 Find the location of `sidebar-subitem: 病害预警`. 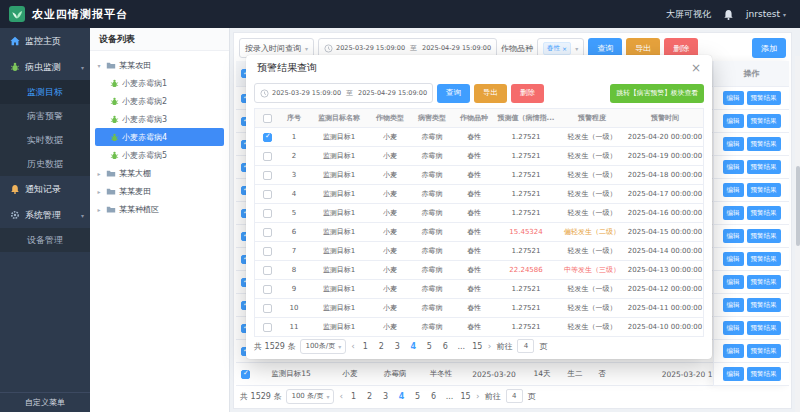

sidebar-subitem: 病害预警 is located at coordinates (45, 116).